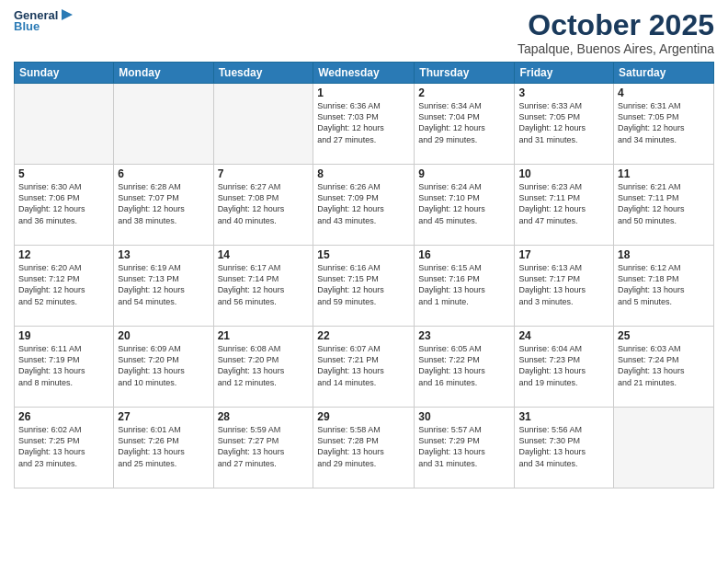 Image resolution: width=728 pixels, height=563 pixels. What do you see at coordinates (164, 204) in the screenshot?
I see `day-detail: Sunrise: 6:28 AM Sunset: 7:07 PM Dayligh…` at bounding box center [164, 204].